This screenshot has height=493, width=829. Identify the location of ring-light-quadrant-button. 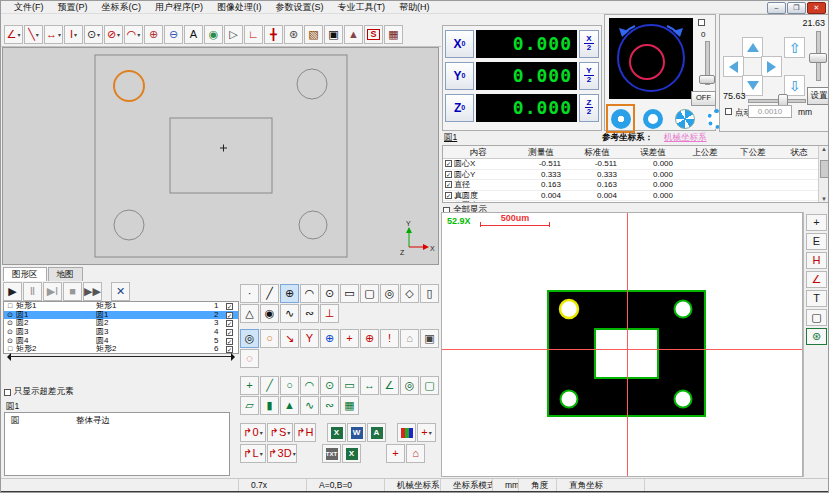
(684, 118).